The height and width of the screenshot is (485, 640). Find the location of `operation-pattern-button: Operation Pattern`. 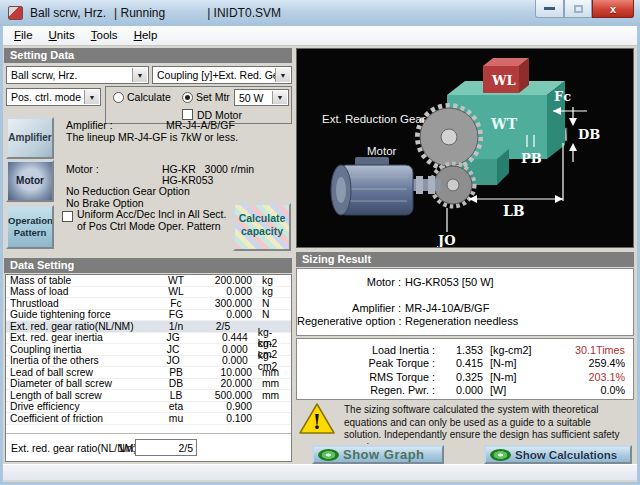

operation-pattern-button: Operation Pattern is located at coordinates (30, 227).